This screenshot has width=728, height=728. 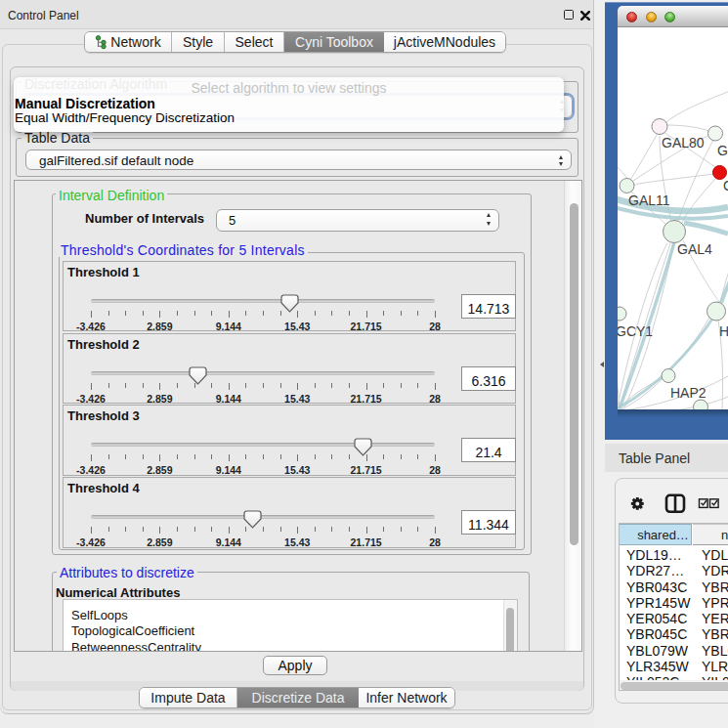 What do you see at coordinates (695, 249) in the screenshot?
I see `svg-text: GAL4` at bounding box center [695, 249].